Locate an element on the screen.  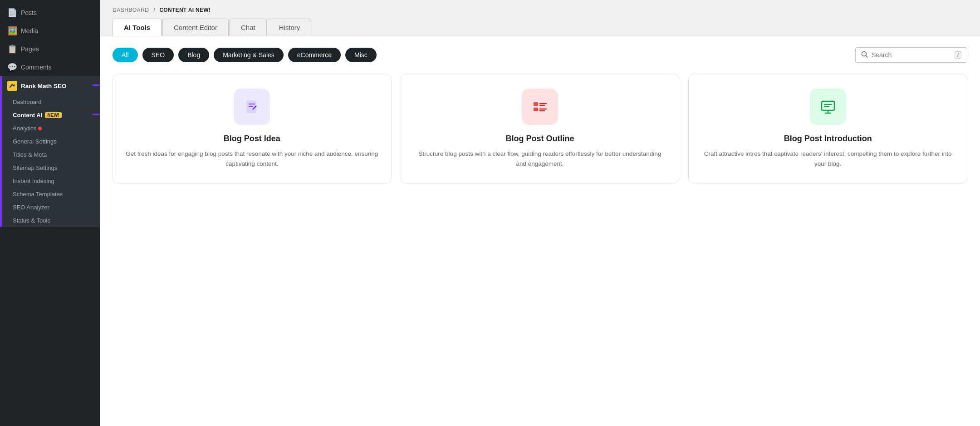
content-ai-badge: New! is located at coordinates (54, 115).